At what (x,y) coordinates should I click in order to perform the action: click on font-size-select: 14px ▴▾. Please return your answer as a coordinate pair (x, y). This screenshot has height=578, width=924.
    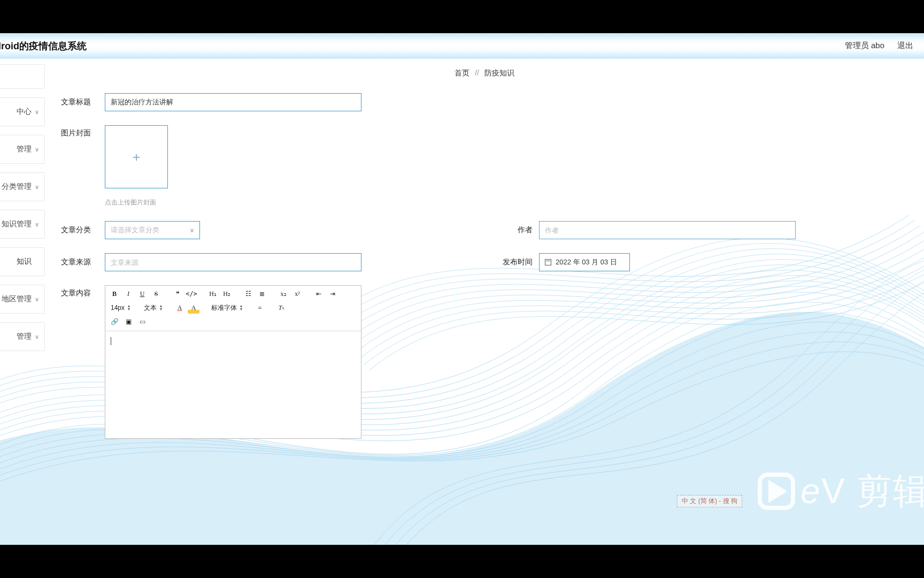
    Looking at the image, I should click on (120, 308).